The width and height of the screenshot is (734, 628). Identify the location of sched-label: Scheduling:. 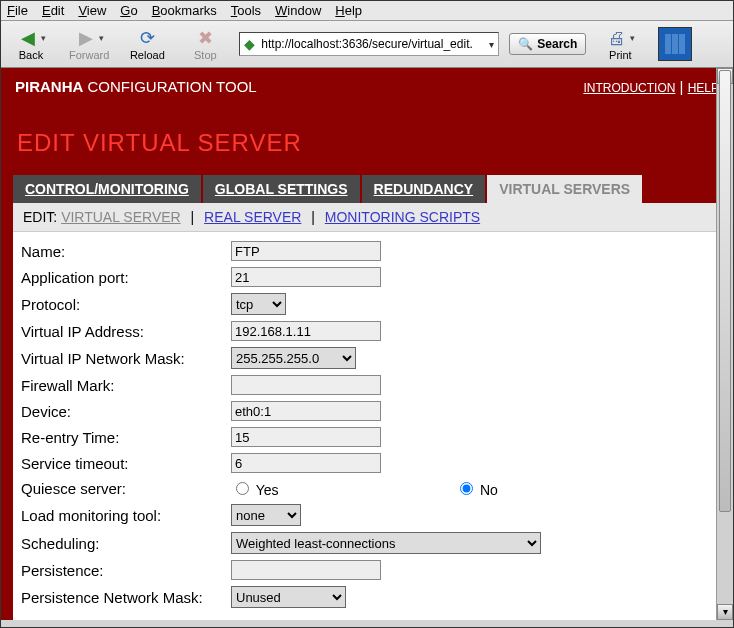
(126, 544).